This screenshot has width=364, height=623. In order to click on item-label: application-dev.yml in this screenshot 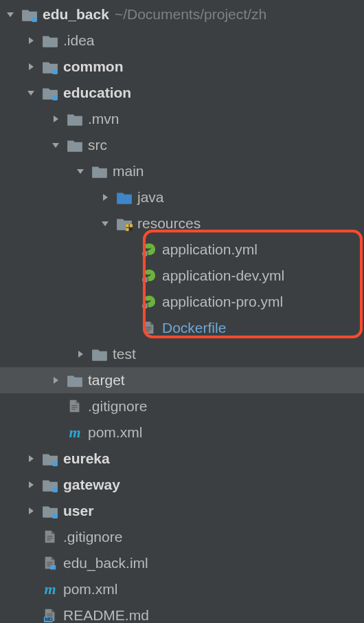, I will do `click(223, 276)`.